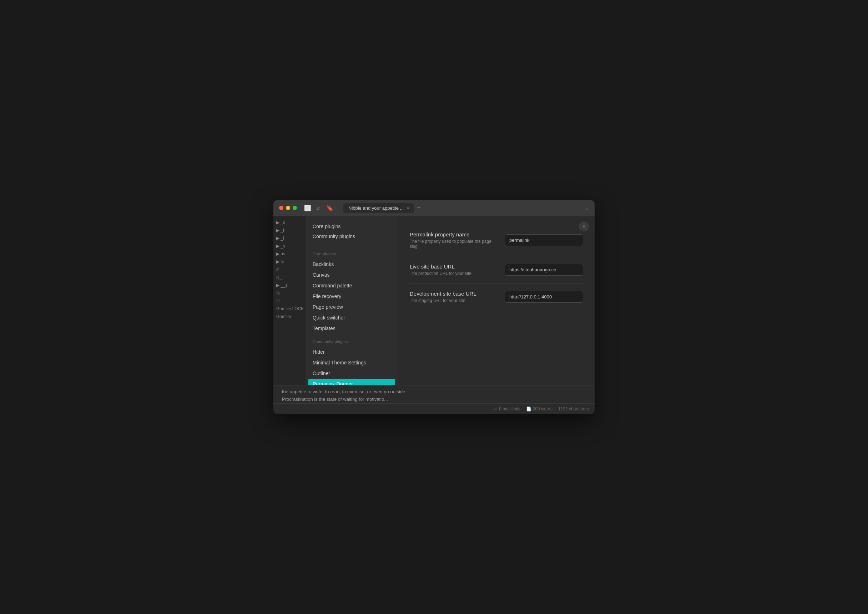 Image resolution: width=868 pixels, height=614 pixels. Describe the element at coordinates (496, 297) in the screenshot. I see `setting-row-dev-url: Development site base URL The staging UR…` at that location.